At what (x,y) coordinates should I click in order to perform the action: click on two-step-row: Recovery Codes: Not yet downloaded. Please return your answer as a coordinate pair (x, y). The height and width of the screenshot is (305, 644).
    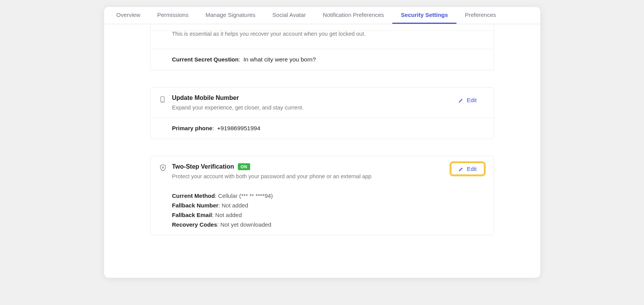
    Looking at the image, I should click on (329, 224).